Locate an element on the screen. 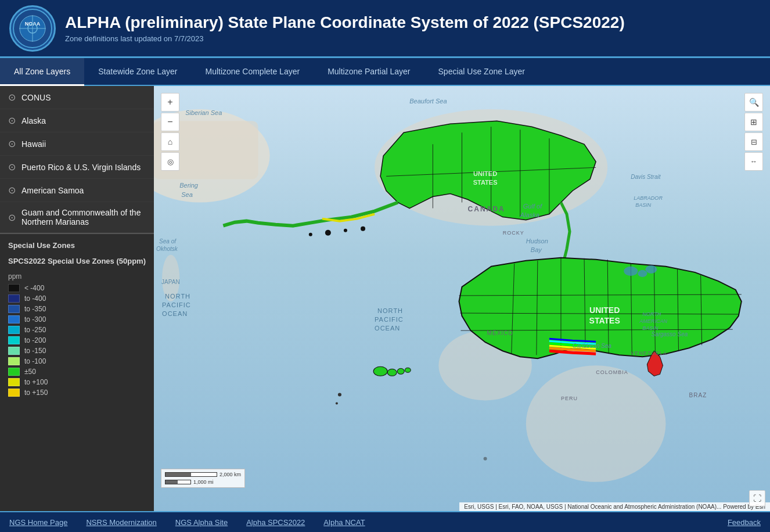 This screenshot has width=770, height=532. footer-feedback-link: Feedback is located at coordinates (744, 523).